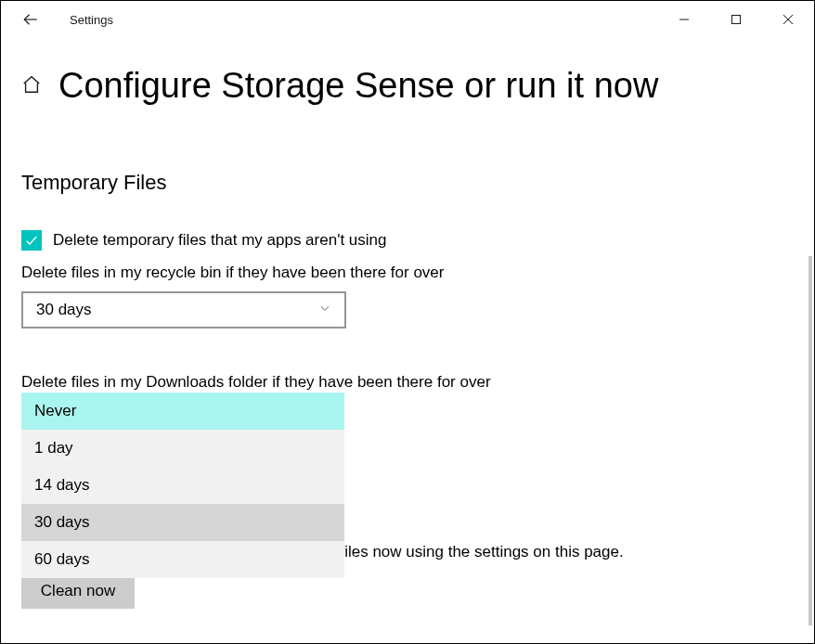  Describe the element at coordinates (31, 19) in the screenshot. I see `back-button` at that location.